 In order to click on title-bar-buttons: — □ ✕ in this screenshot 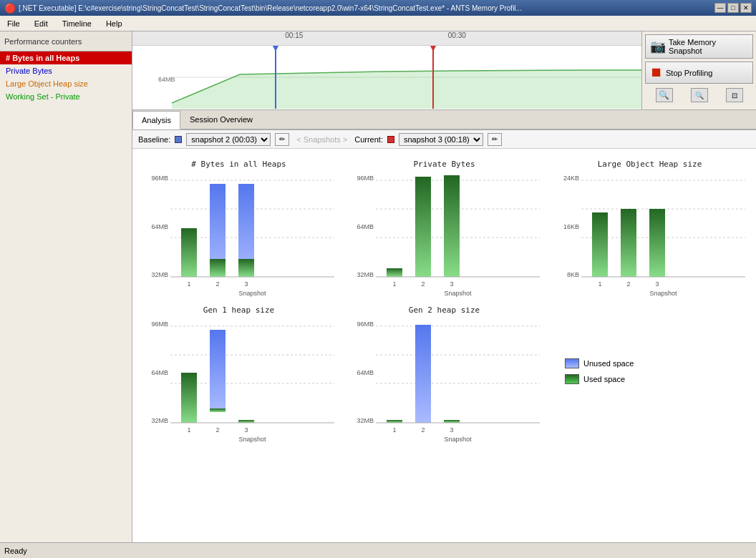, I will do `click(733, 8)`.